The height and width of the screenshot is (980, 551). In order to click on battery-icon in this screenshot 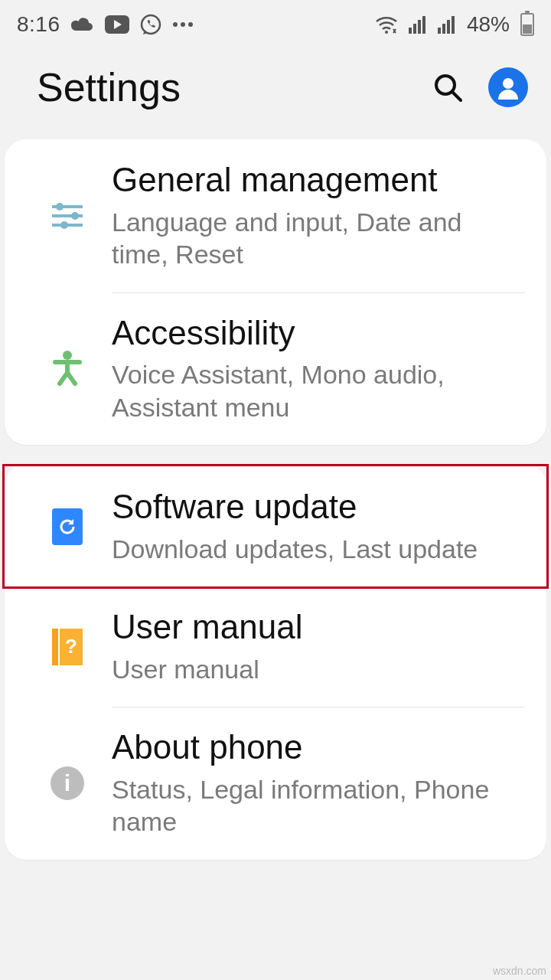, I will do `click(527, 24)`.